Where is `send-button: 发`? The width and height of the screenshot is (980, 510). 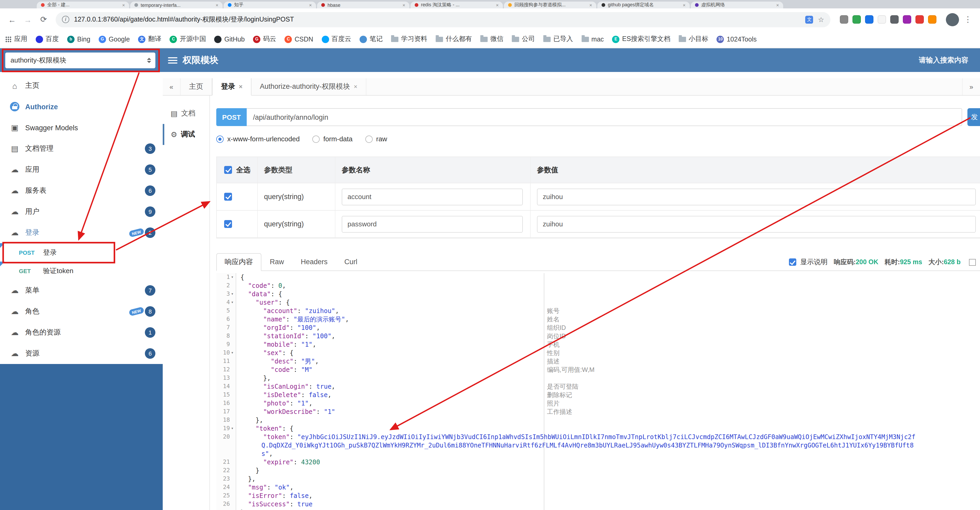
send-button: 发 is located at coordinates (974, 117).